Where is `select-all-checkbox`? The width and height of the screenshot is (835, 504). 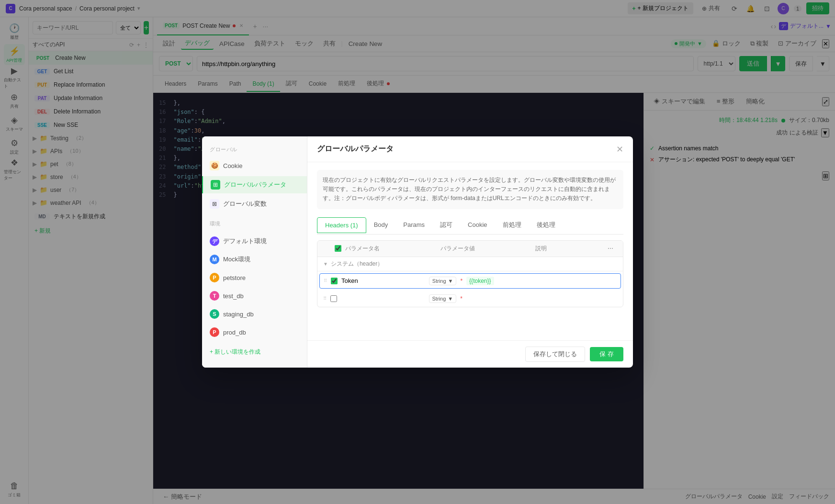 select-all-checkbox is located at coordinates (338, 248).